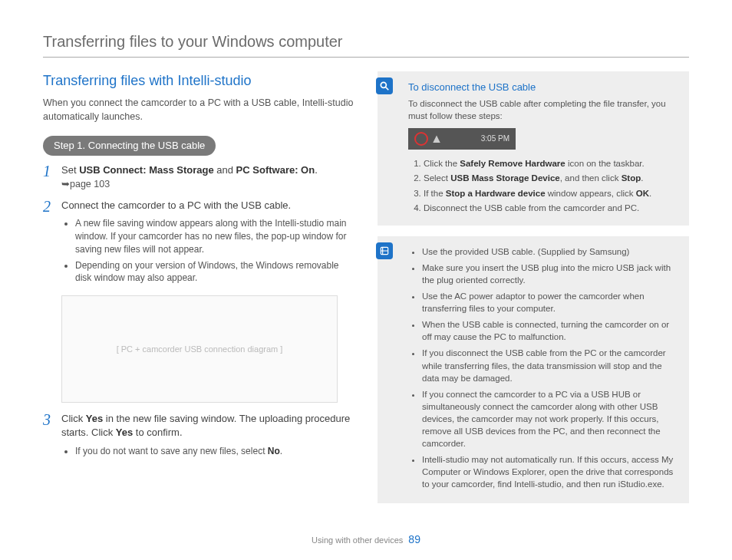  Describe the element at coordinates (442, 163) in the screenshot. I see `text-fragment: Click the` at that location.